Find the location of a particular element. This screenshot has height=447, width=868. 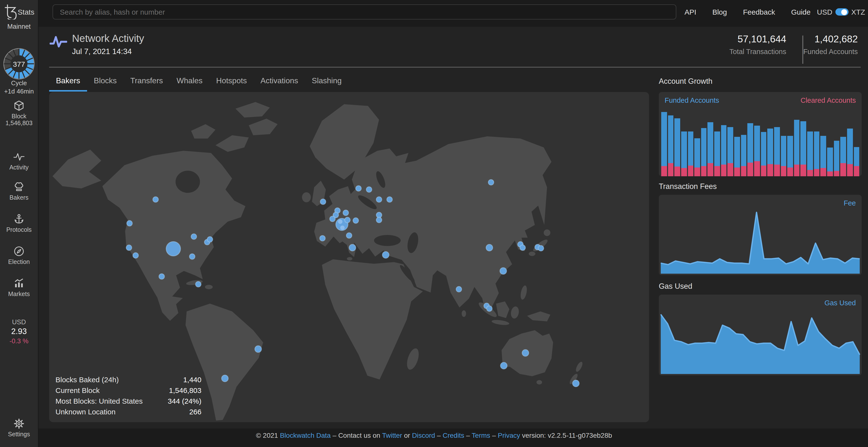

footer-text: – Contact us on is located at coordinates (356, 436).